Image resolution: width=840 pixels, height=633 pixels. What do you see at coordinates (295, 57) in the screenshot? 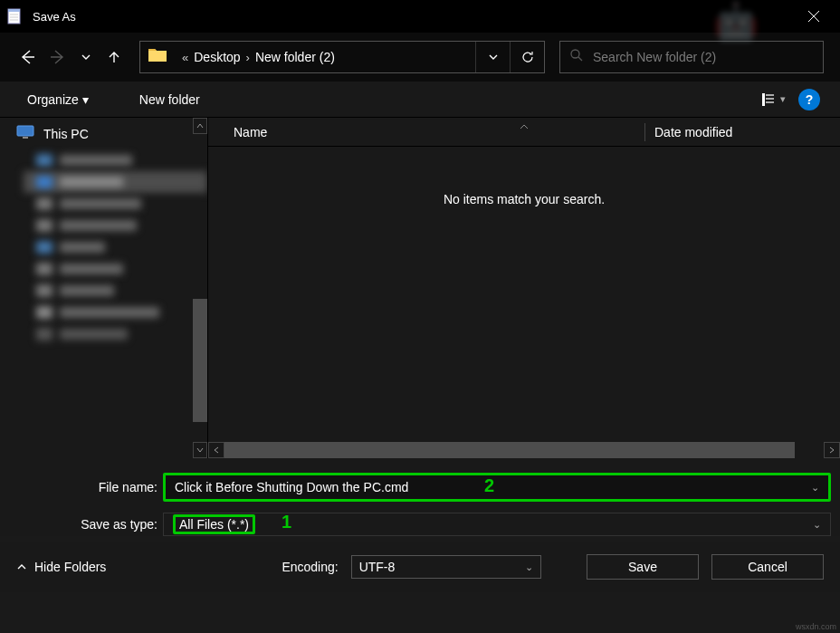
I see `breadcrumb-item: New folder (2)` at bounding box center [295, 57].